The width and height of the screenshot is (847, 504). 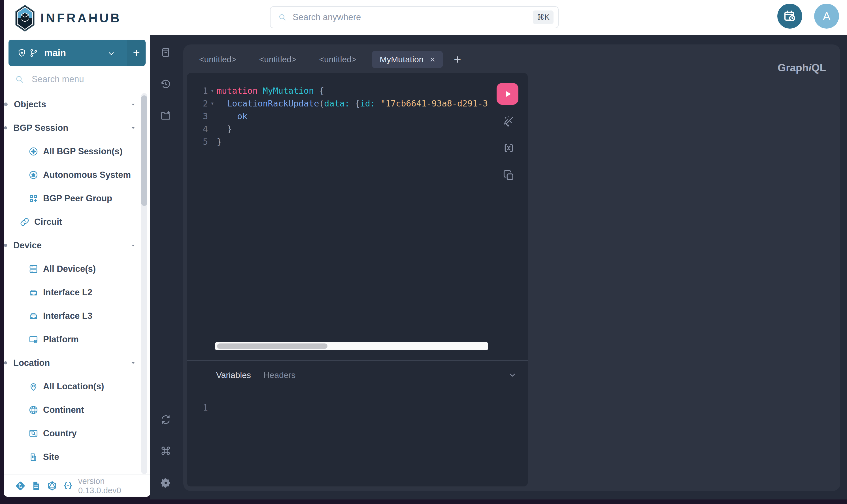 What do you see at coordinates (77, 284) in the screenshot?
I see `sidebar-menu: ObjectsBGP SessionAll BGP Session(s)Auto…` at bounding box center [77, 284].